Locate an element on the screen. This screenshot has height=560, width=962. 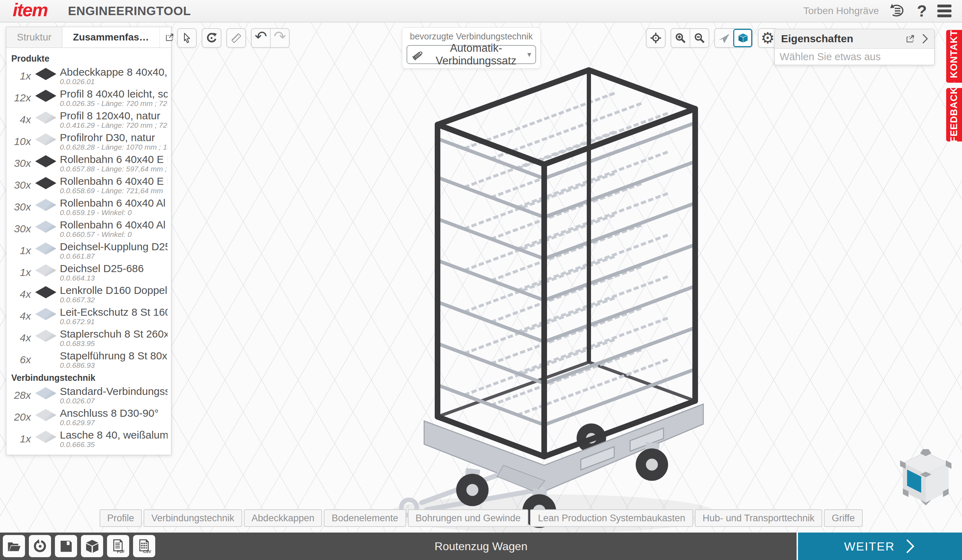
parts-list-item: 28x Standard-Verbindungssatz … 0.0.026.0… is located at coordinates (88, 395).